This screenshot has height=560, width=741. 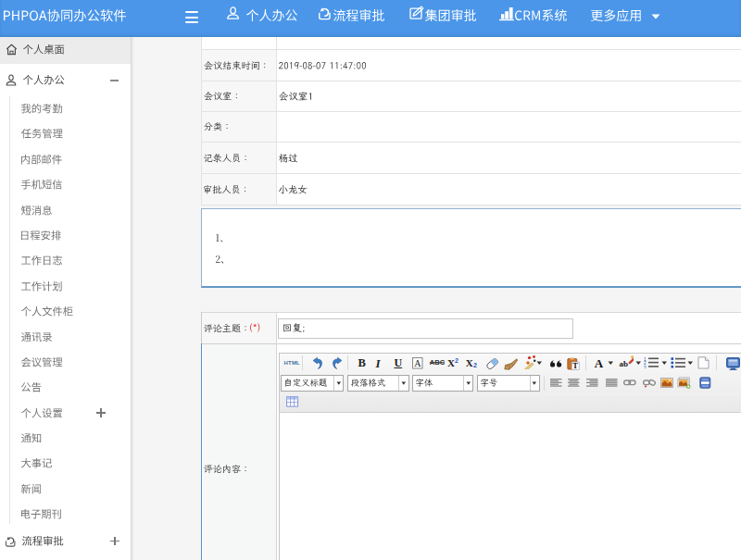 I want to click on svg-text: A, so click(x=418, y=363).